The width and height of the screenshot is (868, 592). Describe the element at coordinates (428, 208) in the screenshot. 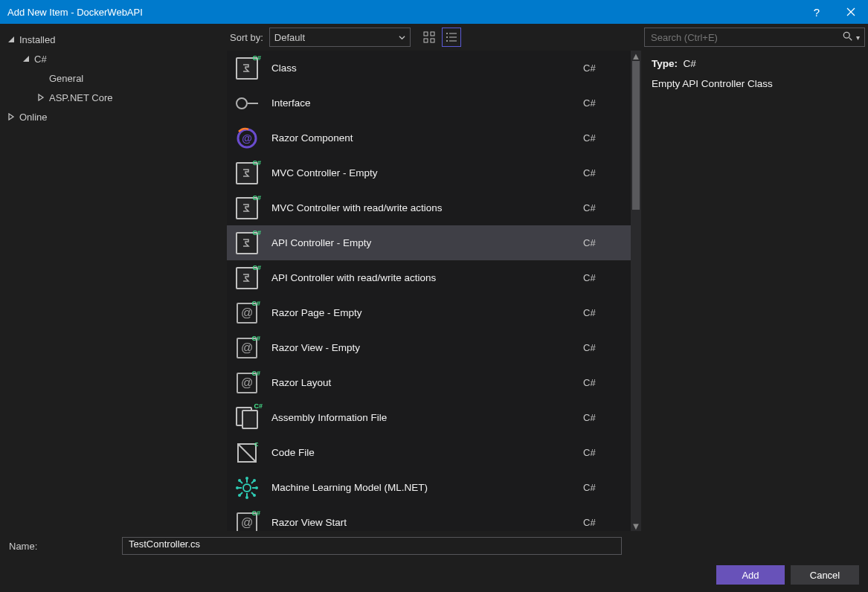

I see `template-item: MVC Controller with read/write actionsC#` at that location.